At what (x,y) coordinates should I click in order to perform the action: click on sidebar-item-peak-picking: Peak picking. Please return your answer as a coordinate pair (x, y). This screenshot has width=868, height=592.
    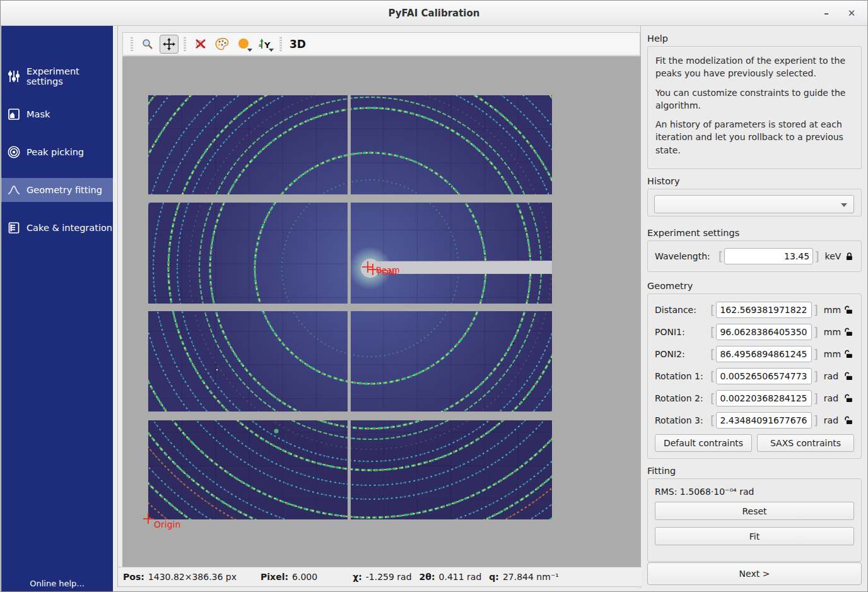
    Looking at the image, I should click on (57, 152).